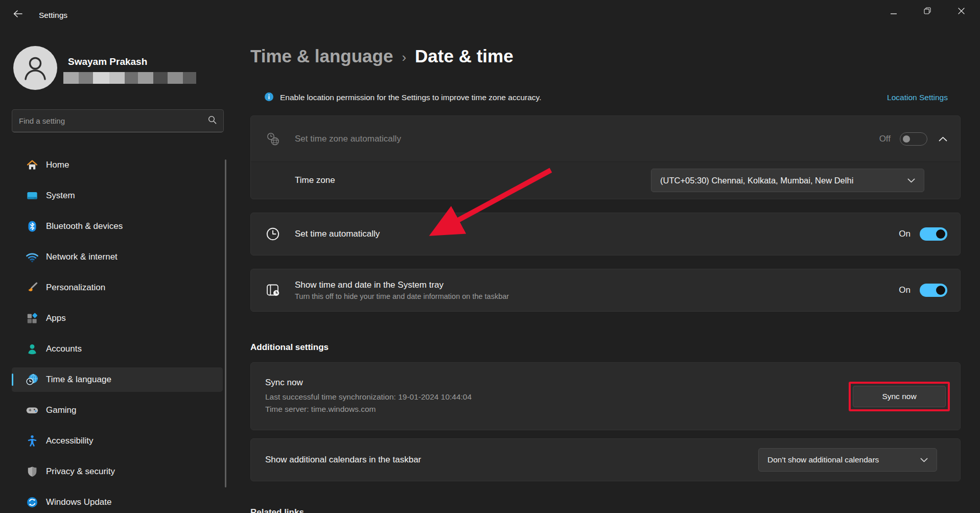 The height and width of the screenshot is (513, 980). What do you see at coordinates (32, 441) in the screenshot?
I see `accessibility-icon` at bounding box center [32, 441].